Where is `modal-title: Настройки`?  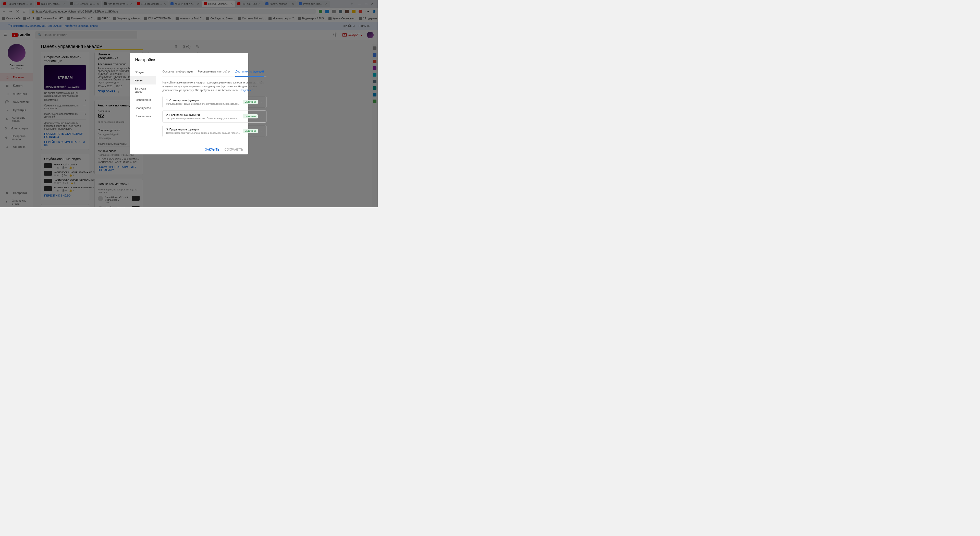
modal-title: Настройки is located at coordinates (189, 60).